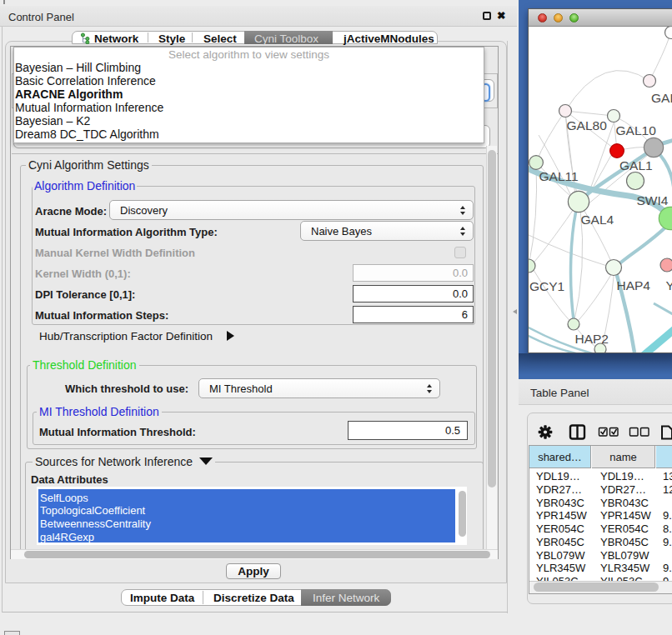  Describe the element at coordinates (598, 220) in the screenshot. I see `svg-text: GAL4` at that location.